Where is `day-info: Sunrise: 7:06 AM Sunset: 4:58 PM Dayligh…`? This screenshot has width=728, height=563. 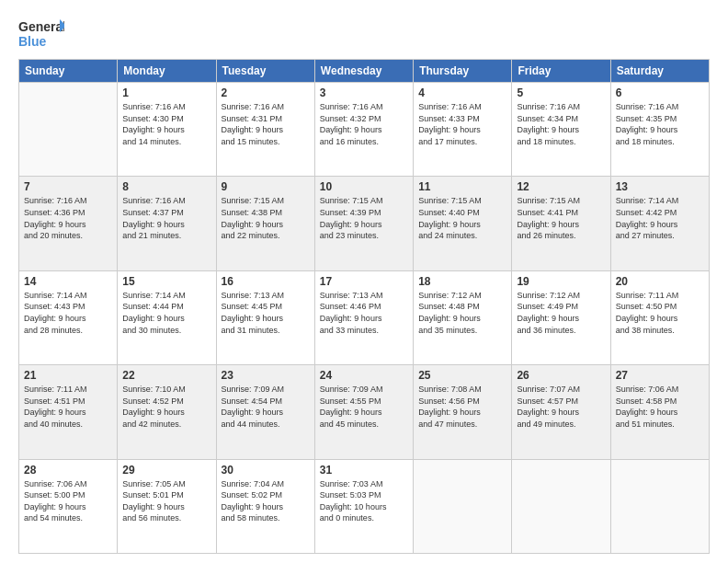 day-info: Sunrise: 7:06 AM Sunset: 4:58 PM Dayligh… is located at coordinates (660, 407).